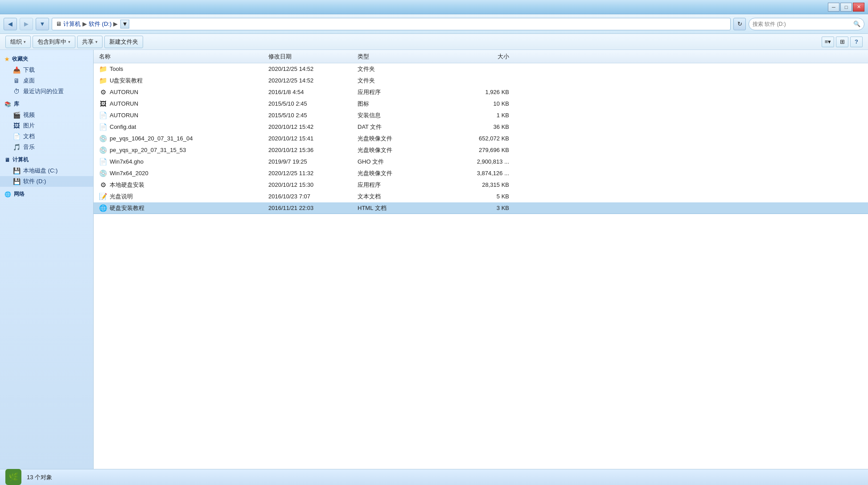 The width and height of the screenshot is (868, 485). What do you see at coordinates (481, 69) in the screenshot?
I see `table-row: 📁 Tools 2020/12/25 14:52 文件夹` at bounding box center [481, 69].